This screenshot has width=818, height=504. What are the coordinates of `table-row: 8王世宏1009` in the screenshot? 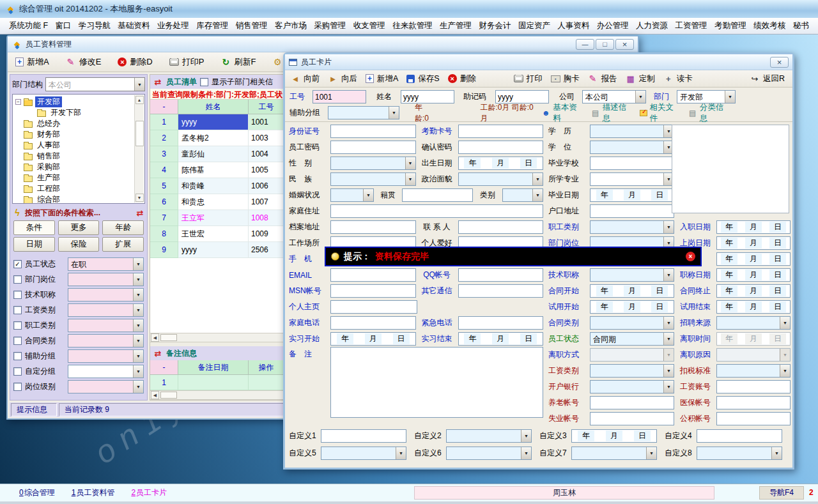 It's located at (217, 234).